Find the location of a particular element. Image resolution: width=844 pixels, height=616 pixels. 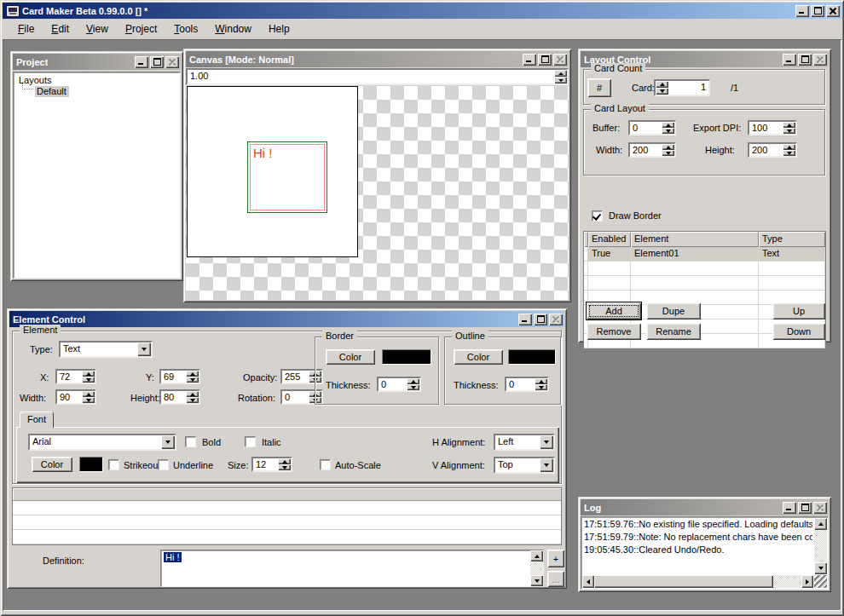

export-dpi-value: 100 is located at coordinates (766, 128).